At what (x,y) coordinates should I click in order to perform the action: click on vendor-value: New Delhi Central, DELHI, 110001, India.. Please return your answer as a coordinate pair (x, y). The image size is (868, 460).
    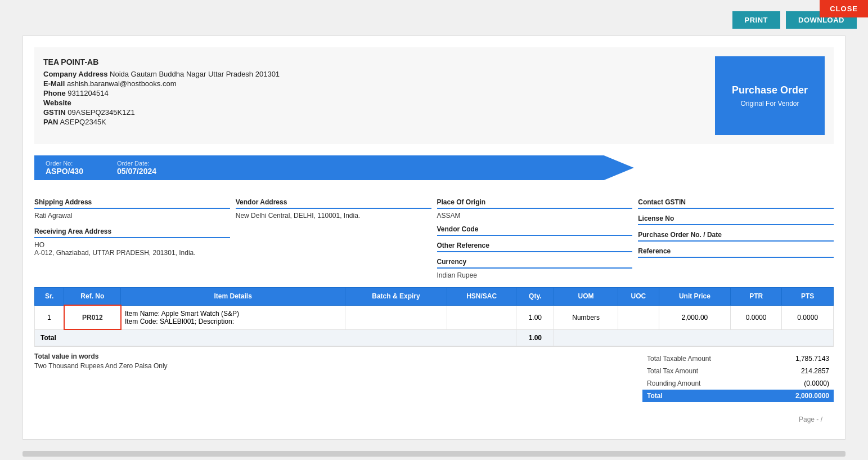
    Looking at the image, I should click on (334, 216).